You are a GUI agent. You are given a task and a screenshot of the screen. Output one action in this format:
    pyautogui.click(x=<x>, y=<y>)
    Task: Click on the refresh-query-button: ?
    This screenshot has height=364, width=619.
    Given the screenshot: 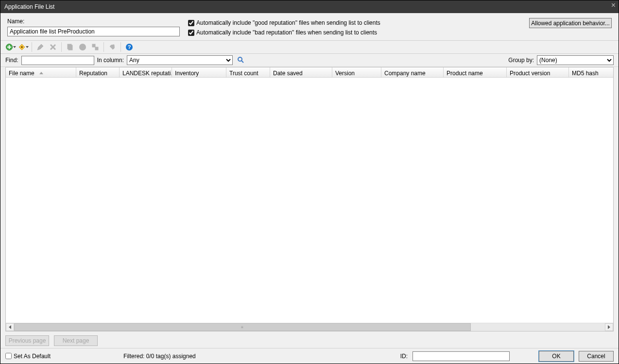 What is the action you would take?
    pyautogui.click(x=112, y=47)
    